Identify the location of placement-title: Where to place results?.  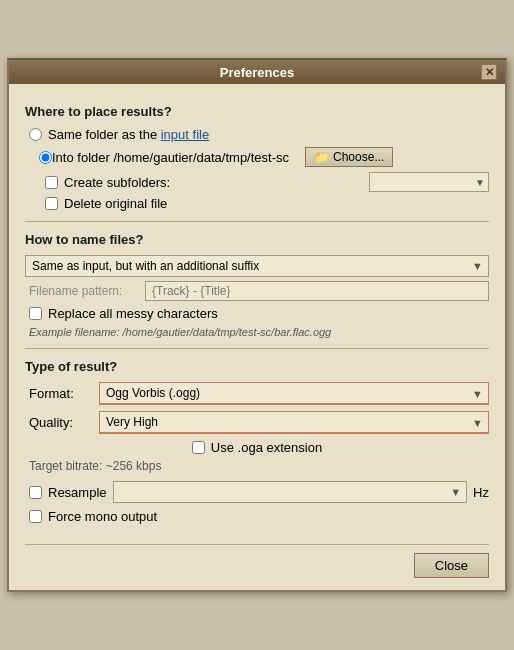
(257, 112).